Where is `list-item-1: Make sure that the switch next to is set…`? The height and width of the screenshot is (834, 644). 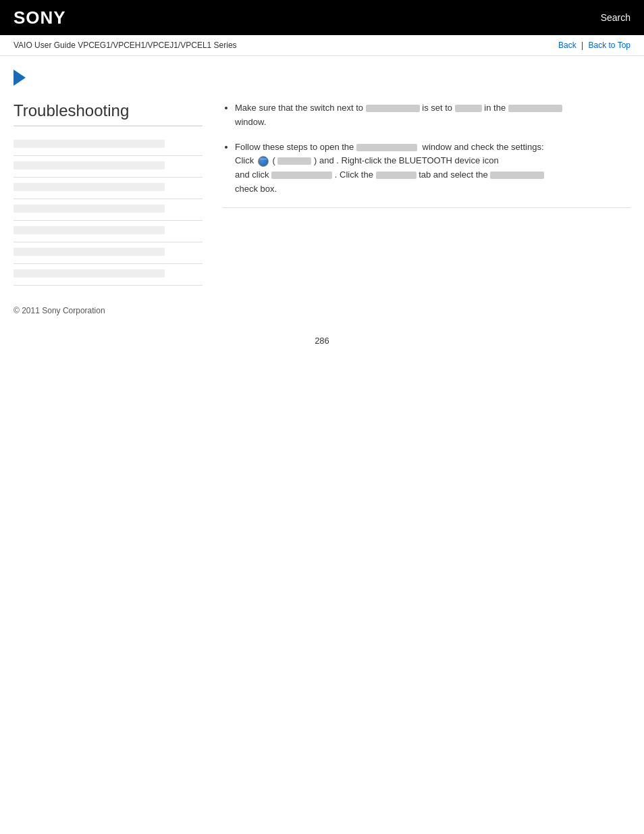 list-item-1: Make sure that the switch next to is set… is located at coordinates (433, 115).